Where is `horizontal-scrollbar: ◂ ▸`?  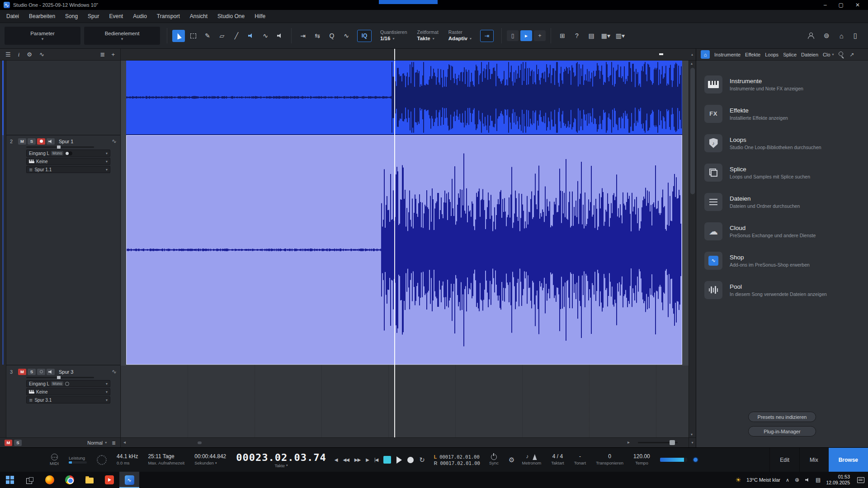
horizontal-scrollbar: ◂ ▸ is located at coordinates (405, 443).